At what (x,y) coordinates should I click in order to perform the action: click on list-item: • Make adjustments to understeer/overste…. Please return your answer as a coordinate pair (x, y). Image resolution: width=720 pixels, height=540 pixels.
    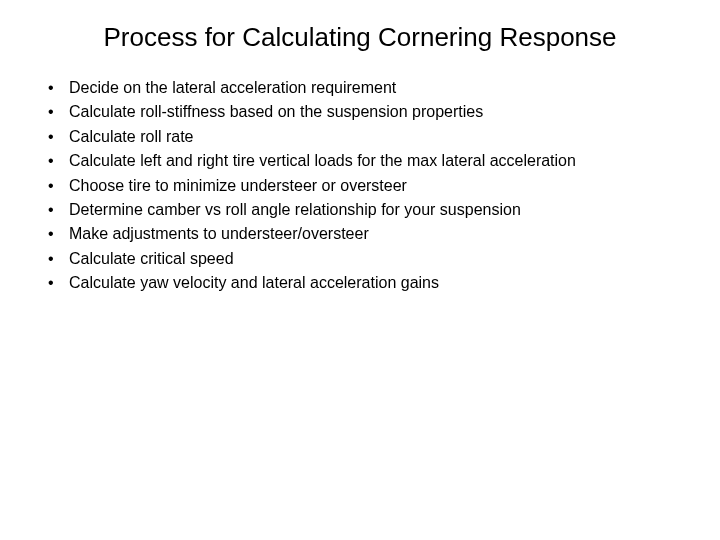
    Looking at the image, I should click on (365, 234).